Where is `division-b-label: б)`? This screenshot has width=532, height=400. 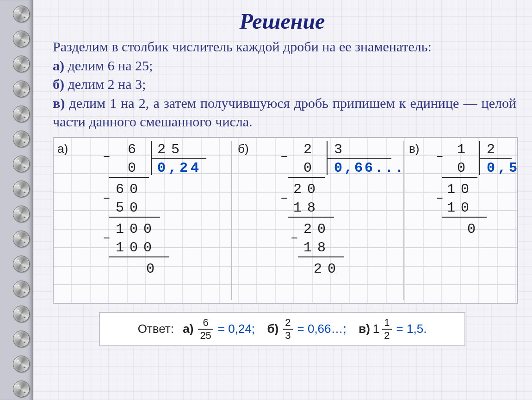 division-b-label: б) is located at coordinates (243, 149).